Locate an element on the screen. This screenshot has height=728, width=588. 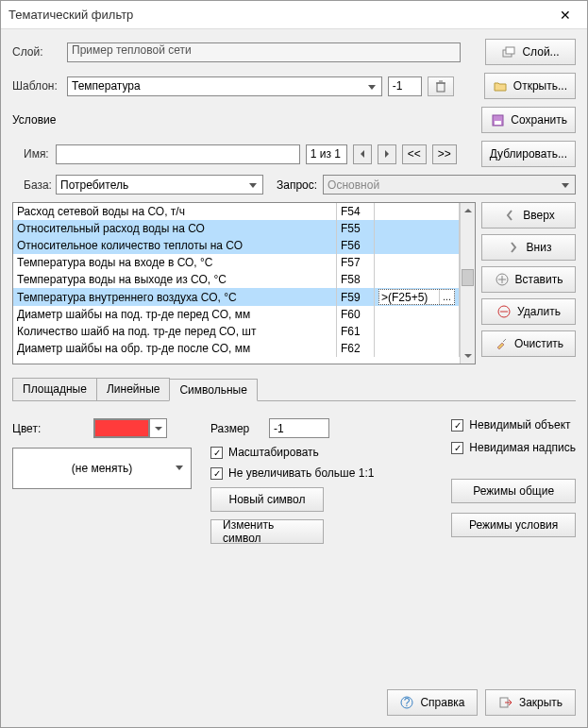
folder-open-icon is located at coordinates (500, 86).